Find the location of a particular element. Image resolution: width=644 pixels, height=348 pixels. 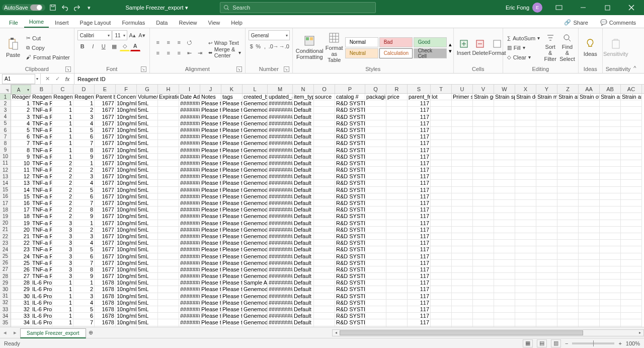

tab-insert: Insert is located at coordinates (62, 23).